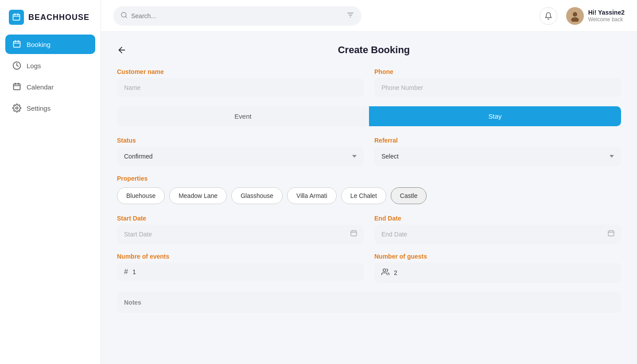 The width and height of the screenshot is (637, 364). I want to click on sidebar-item-settings-label: Settings, so click(39, 108).